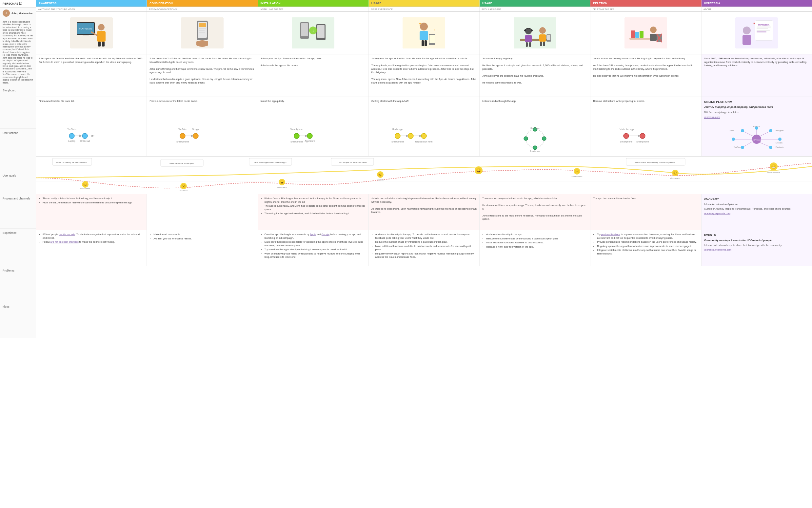  Describe the element at coordinates (202, 9) in the screenshot. I see `sp-consideration: RESEARCHING OPTIONS` at that location.